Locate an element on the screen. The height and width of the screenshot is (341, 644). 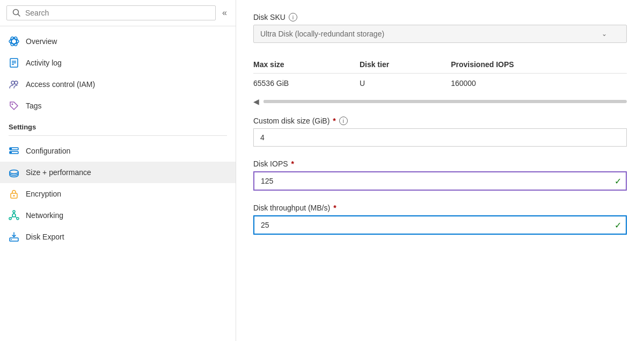
activity-log-icon is located at coordinates (14, 63).